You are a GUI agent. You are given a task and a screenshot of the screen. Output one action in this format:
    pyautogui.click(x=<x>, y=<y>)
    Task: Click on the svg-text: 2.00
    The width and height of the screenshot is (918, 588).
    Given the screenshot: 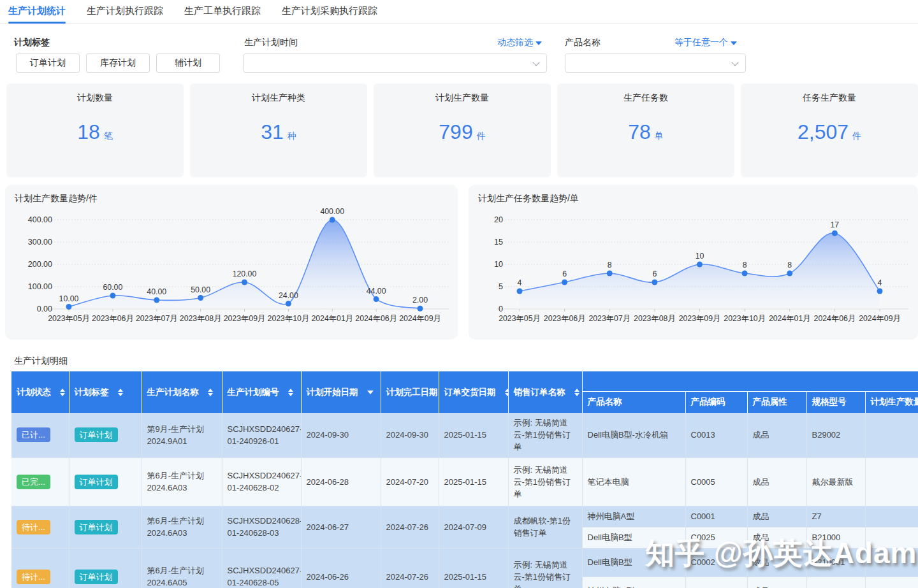 What is the action you would take?
    pyautogui.click(x=420, y=300)
    